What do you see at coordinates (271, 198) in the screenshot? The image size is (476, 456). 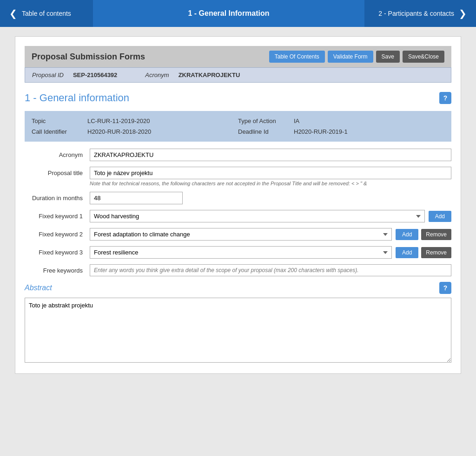 I see `duration-field` at bounding box center [271, 198].